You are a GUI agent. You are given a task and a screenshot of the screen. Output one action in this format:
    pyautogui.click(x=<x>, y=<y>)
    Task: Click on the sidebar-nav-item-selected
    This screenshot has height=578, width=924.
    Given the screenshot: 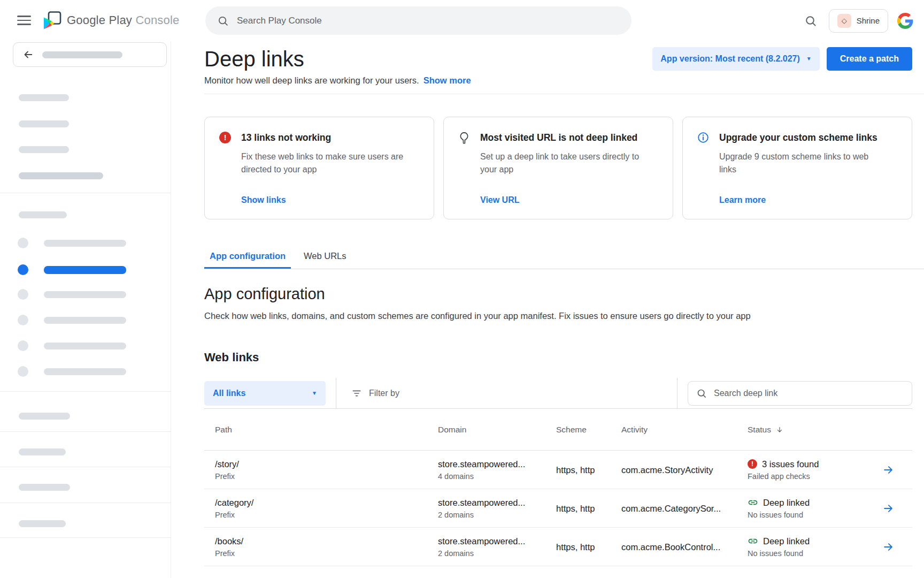 What is the action you would take?
    pyautogui.click(x=72, y=270)
    